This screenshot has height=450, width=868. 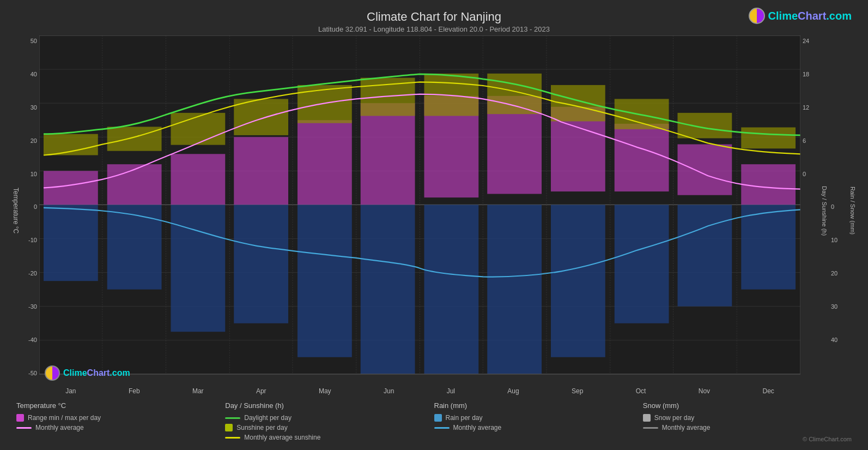 What do you see at coordinates (329, 418) in the screenshot?
I see `legend-daylight: Daylight per day` at bounding box center [329, 418].